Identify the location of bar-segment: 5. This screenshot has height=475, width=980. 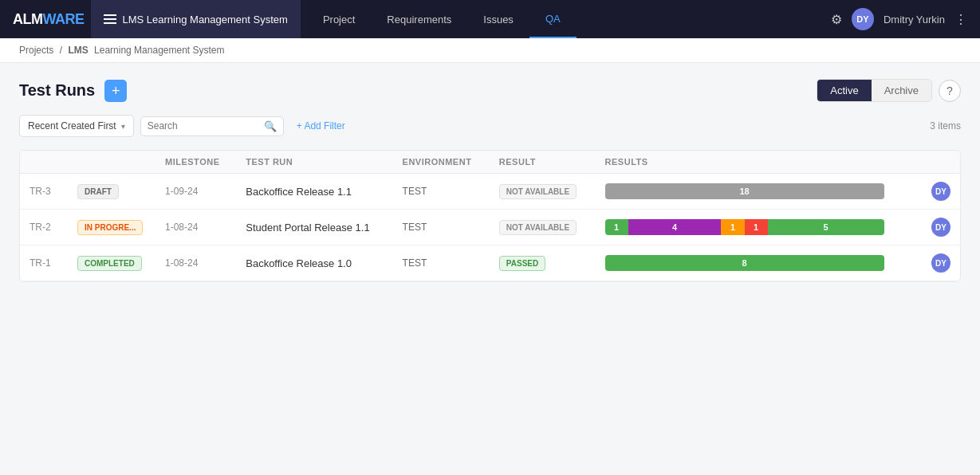
(826, 227).